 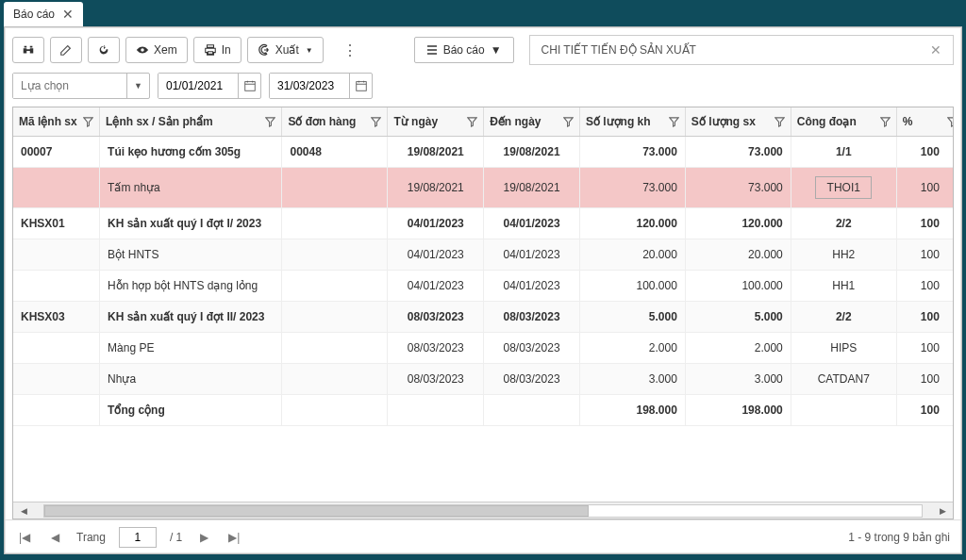 I want to click on column-header: Mã lệnh sx, so click(x=57, y=123).